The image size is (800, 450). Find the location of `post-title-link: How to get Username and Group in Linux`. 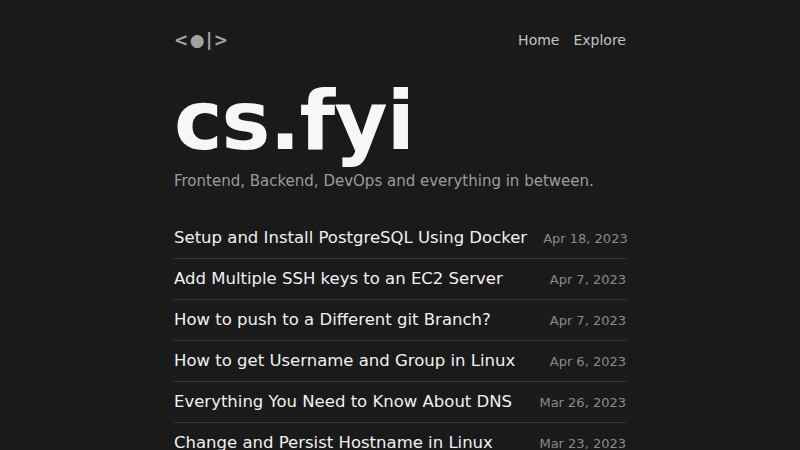

post-title-link: How to get Username and Group in Linux is located at coordinates (344, 361).